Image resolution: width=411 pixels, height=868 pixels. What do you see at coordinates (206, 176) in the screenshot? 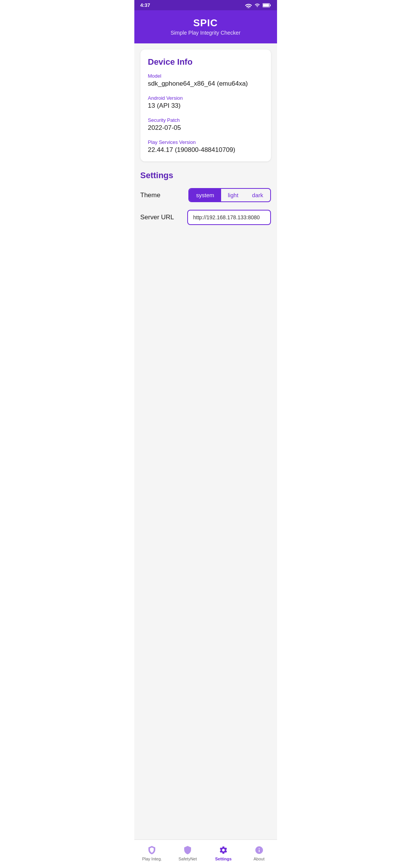
I see `settings-title: Settings` at bounding box center [206, 176].